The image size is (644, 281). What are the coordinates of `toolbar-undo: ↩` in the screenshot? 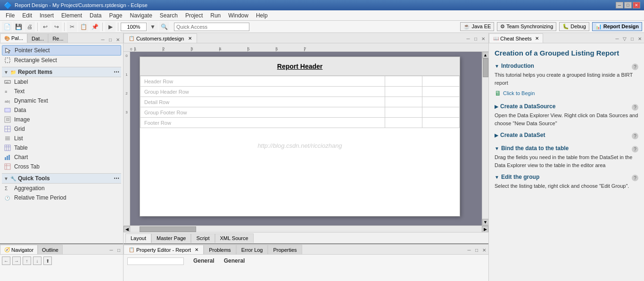 It's located at (45, 27).